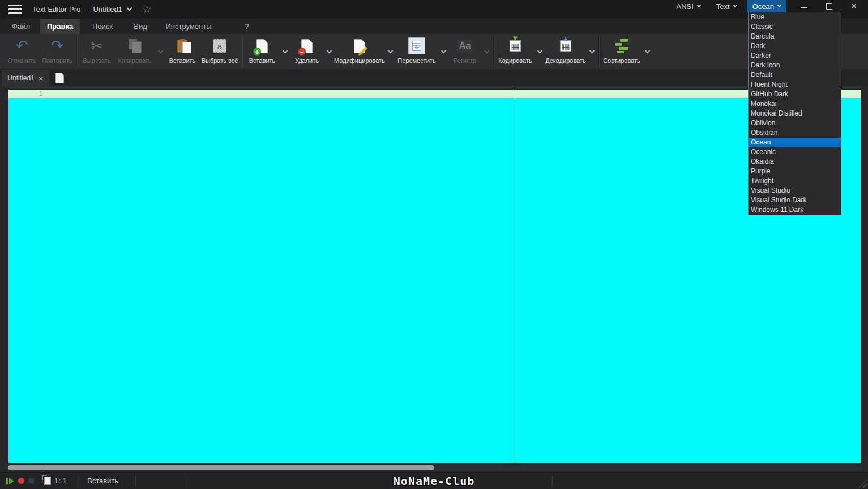 This screenshot has height=489, width=868. What do you see at coordinates (97, 52) in the screenshot?
I see `cut-button: ✂ Вырезать` at bounding box center [97, 52].